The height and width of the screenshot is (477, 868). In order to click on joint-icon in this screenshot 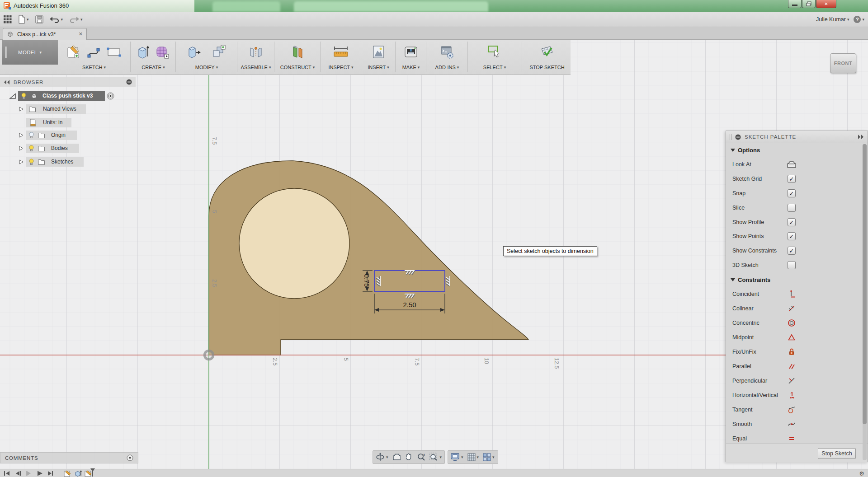, I will do `click(256, 52)`.